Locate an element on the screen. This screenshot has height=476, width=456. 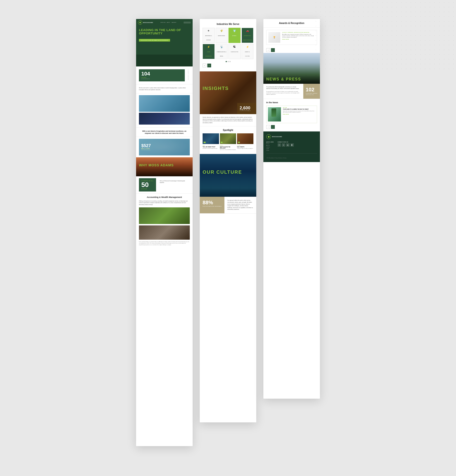
industry-label-agri: AGRIBUSINESS is located at coordinates (222, 36).